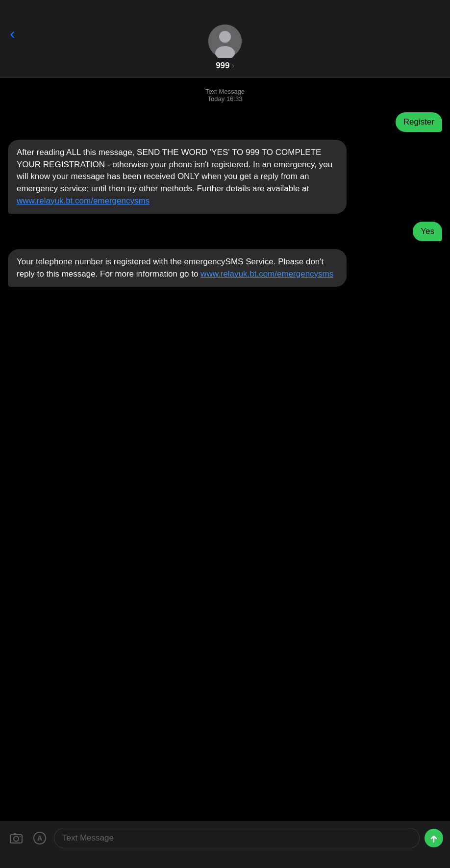 Image resolution: width=450 pixels, height=868 pixels. What do you see at coordinates (225, 268) in the screenshot?
I see `message-row-received-2: Your telephone number is registered with…` at bounding box center [225, 268].